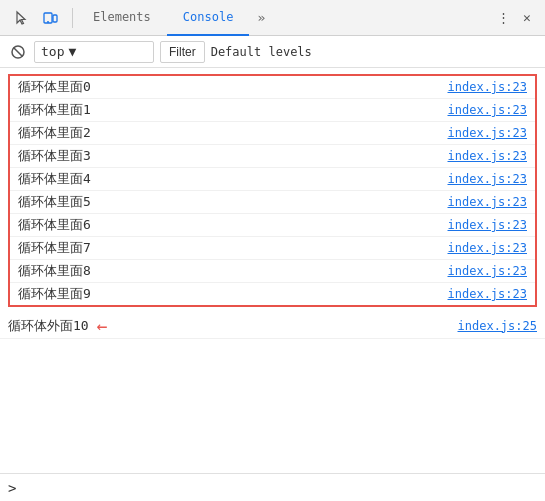 This screenshot has height=501, width=545. What do you see at coordinates (208, 18) in the screenshot?
I see `tab-console: Console` at bounding box center [208, 18].